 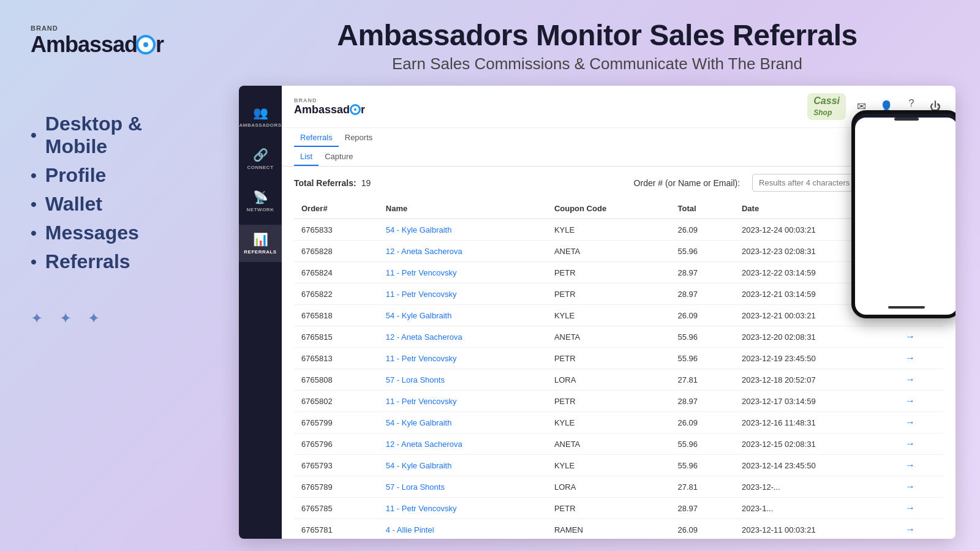 I want to click on logo-o-icon, so click(x=146, y=45).